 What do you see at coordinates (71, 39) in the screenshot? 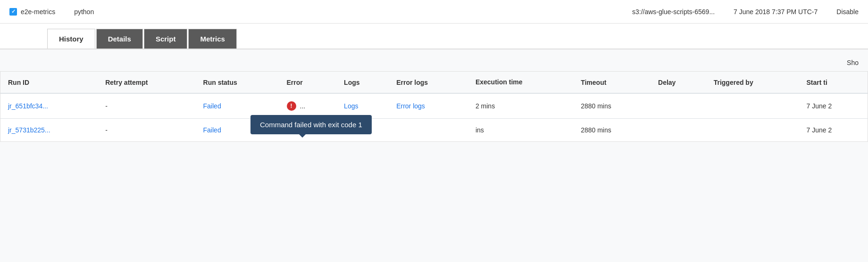
I see `tab-history: History` at bounding box center [71, 39].